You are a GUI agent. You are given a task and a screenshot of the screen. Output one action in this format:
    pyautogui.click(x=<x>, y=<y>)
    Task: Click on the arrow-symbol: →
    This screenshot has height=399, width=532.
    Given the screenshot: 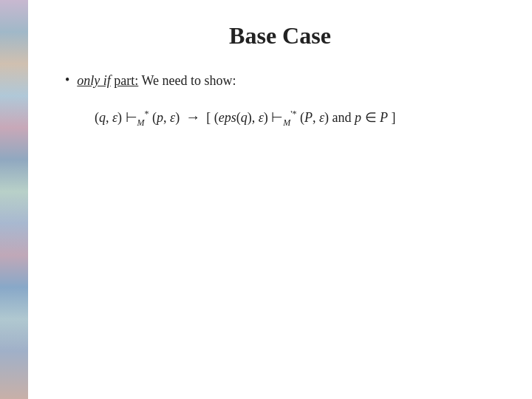 What is the action you would take?
    pyautogui.click(x=193, y=117)
    